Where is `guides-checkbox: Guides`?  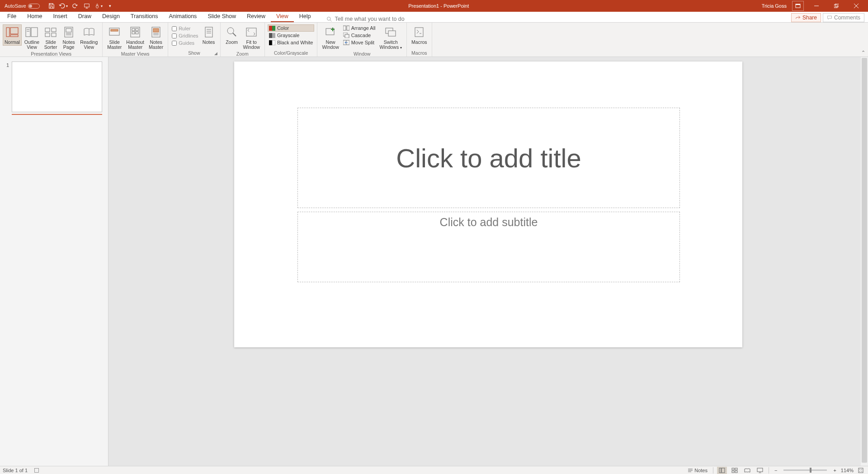
guides-checkbox: Guides is located at coordinates (185, 43).